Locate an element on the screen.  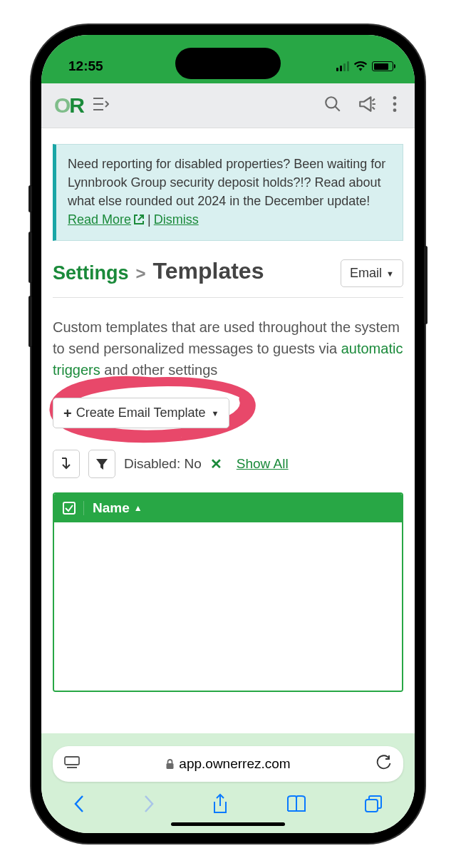
reorder-button is located at coordinates (66, 464).